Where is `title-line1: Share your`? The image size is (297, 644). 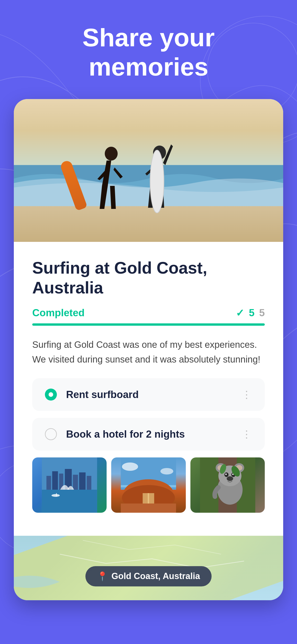
title-line1: Share your is located at coordinates (148, 38).